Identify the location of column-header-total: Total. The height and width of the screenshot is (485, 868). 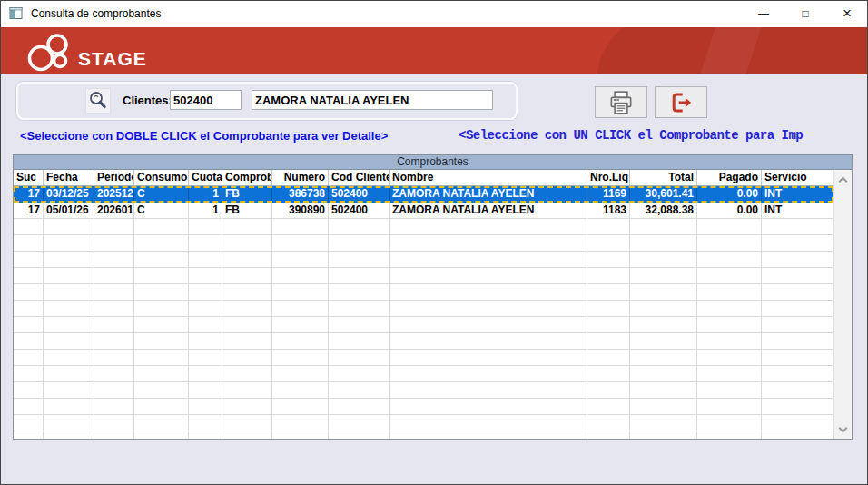
(664, 178).